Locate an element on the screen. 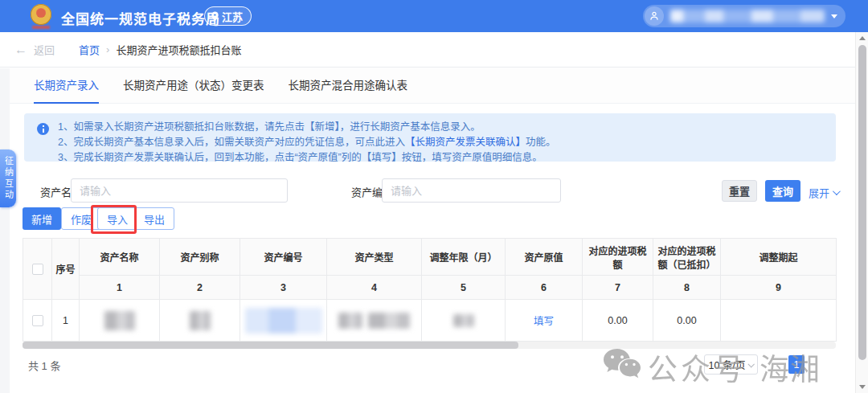 The height and width of the screenshot is (393, 868). user-avatar-icon is located at coordinates (654, 16).